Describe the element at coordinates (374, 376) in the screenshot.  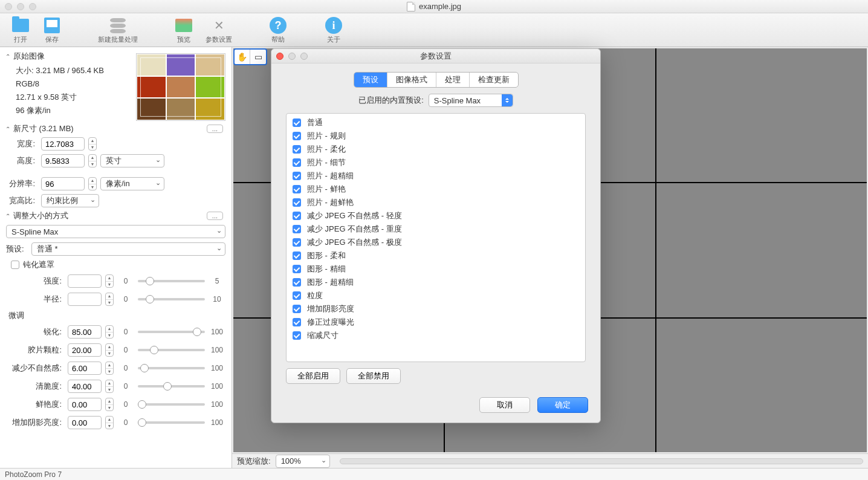
I see `disable-all-button: 全部禁用` at that location.